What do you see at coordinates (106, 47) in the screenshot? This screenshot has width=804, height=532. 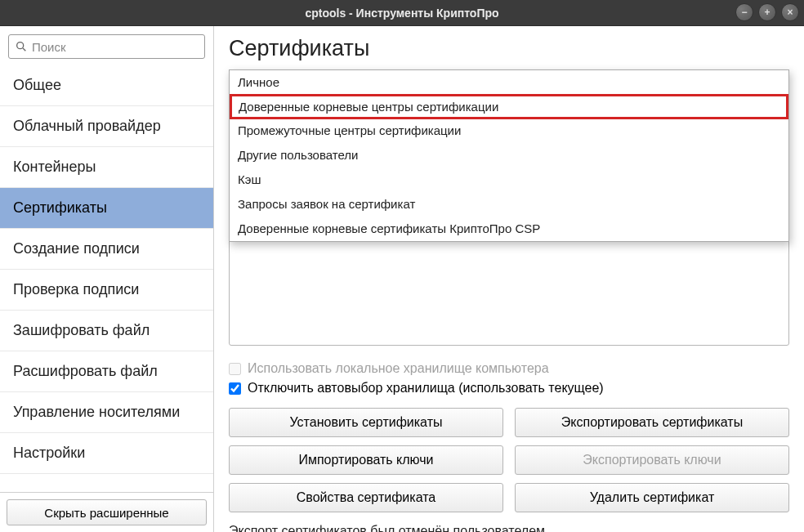 I see `search-input` at bounding box center [106, 47].